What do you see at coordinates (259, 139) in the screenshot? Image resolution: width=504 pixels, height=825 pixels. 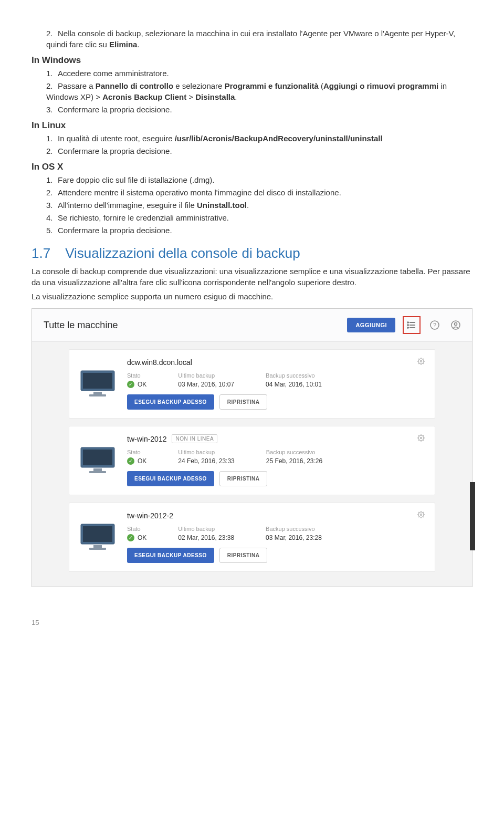 I see `list-item: 1.In qualità di utente root, eseguire /u…` at bounding box center [259, 139].